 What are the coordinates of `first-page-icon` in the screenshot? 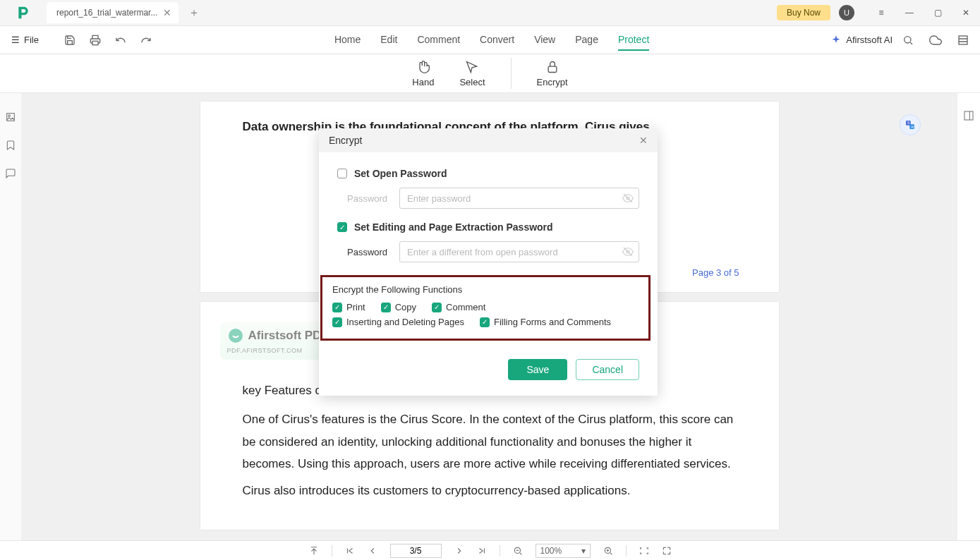 It's located at (350, 551).